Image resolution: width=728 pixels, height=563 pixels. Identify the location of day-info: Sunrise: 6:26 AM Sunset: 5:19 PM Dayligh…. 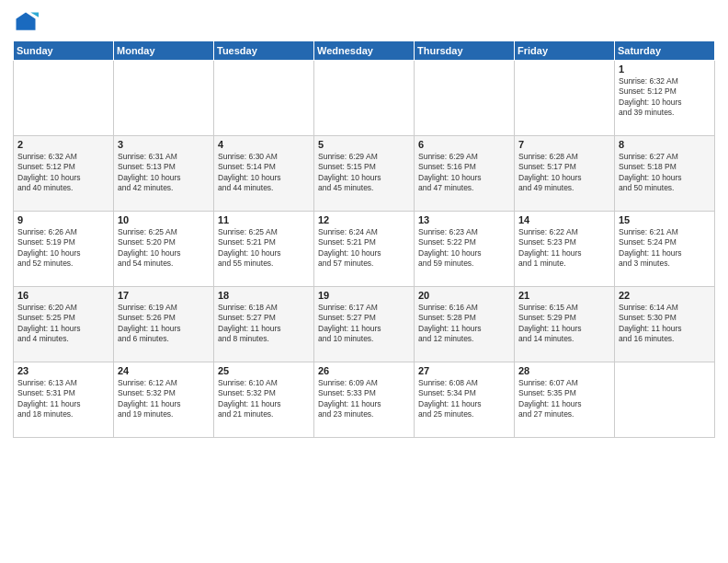
(63, 248).